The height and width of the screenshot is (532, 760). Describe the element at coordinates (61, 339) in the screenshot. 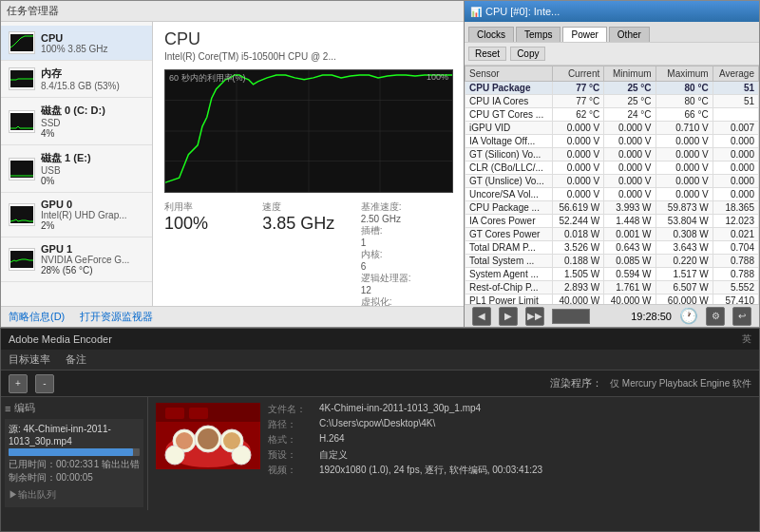

I see `ame-title: Adobe Media Encoder` at that location.